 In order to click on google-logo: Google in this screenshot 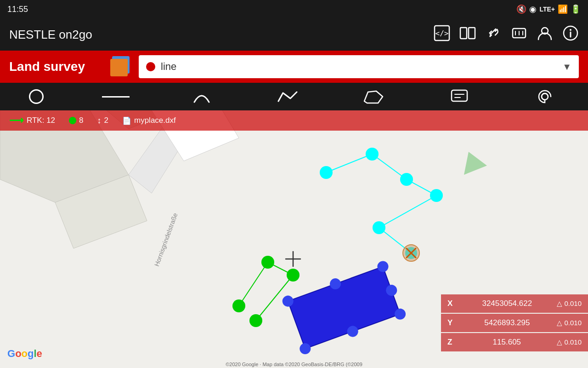, I will do `click(25, 354)`.